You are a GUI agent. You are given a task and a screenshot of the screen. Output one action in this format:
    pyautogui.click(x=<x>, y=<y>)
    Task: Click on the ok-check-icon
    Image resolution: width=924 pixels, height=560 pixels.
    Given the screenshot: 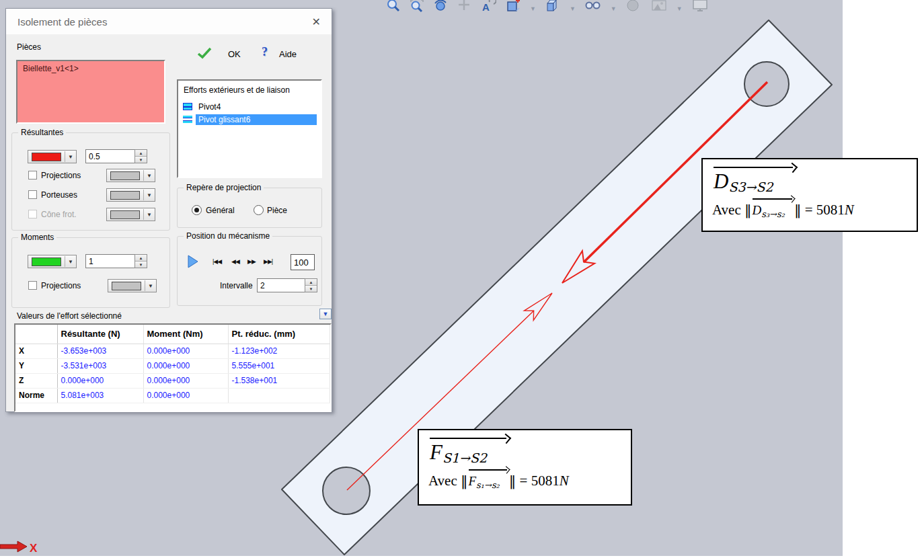 What is the action you would take?
    pyautogui.click(x=205, y=53)
    